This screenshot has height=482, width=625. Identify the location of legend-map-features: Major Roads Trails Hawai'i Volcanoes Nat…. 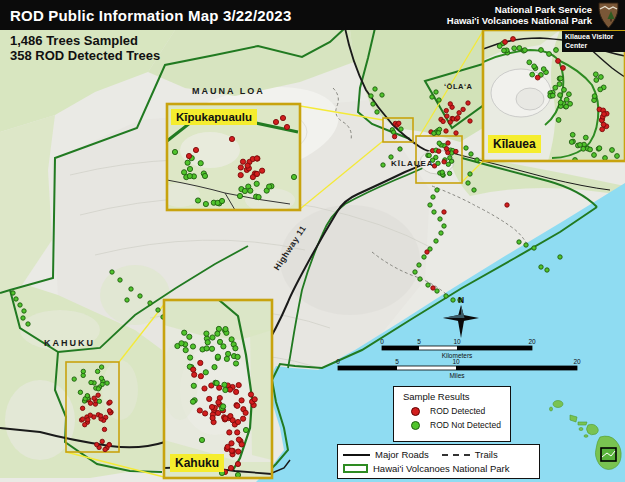
(438, 462).